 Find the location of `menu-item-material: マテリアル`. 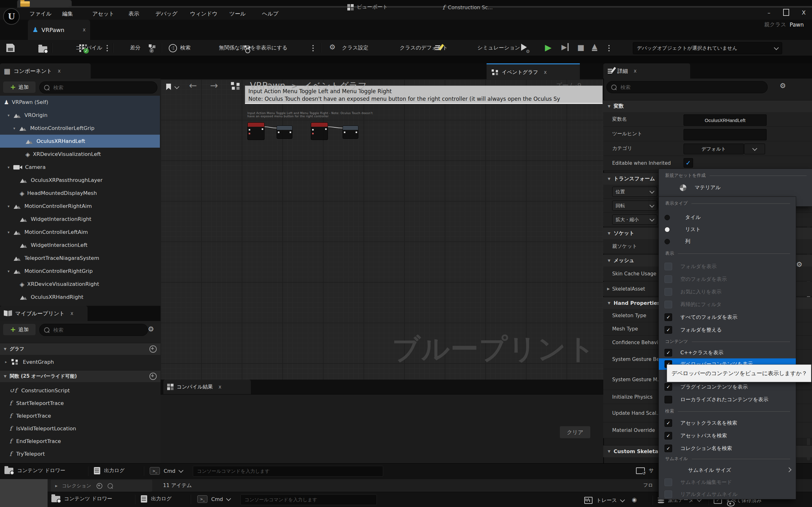

menu-item-material: マテリアル is located at coordinates (735, 187).